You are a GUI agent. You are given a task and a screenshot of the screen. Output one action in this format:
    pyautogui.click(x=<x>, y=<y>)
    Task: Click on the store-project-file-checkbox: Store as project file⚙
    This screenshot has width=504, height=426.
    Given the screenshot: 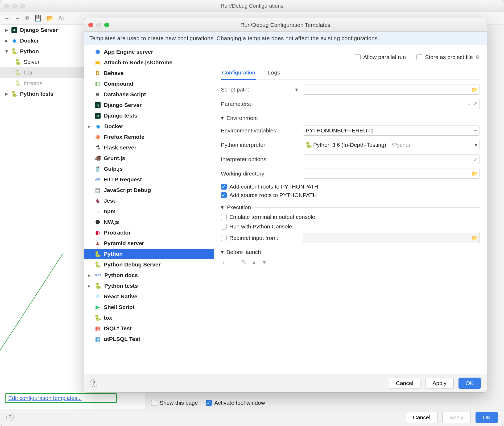 What is the action you would take?
    pyautogui.click(x=448, y=57)
    